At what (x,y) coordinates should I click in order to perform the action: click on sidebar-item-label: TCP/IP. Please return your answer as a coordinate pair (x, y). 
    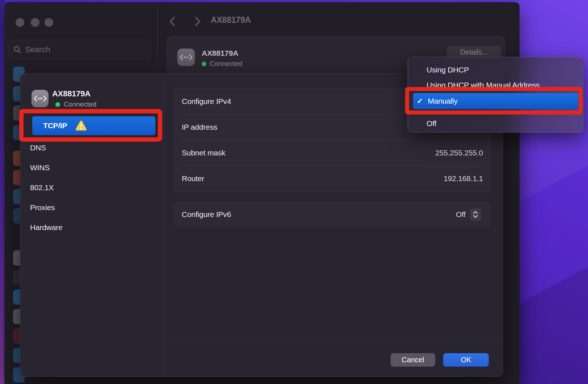
    Looking at the image, I should click on (55, 126).